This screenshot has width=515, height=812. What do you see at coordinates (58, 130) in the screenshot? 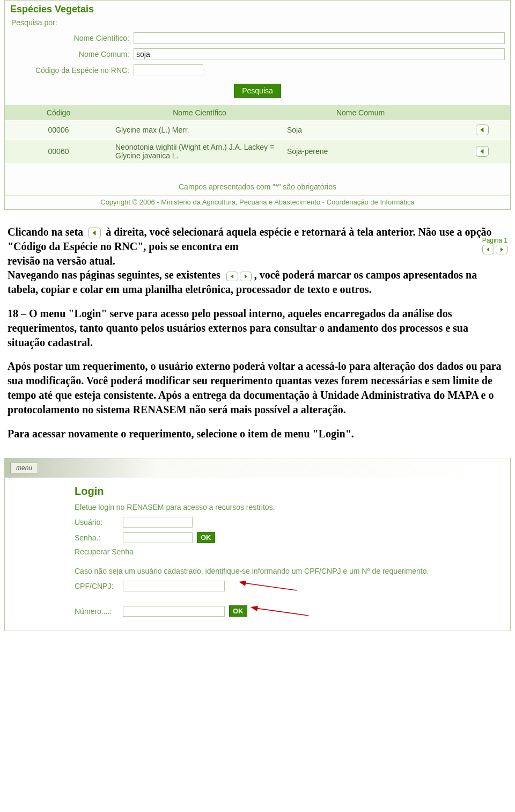
I see `cell-code: 00006` at bounding box center [58, 130].